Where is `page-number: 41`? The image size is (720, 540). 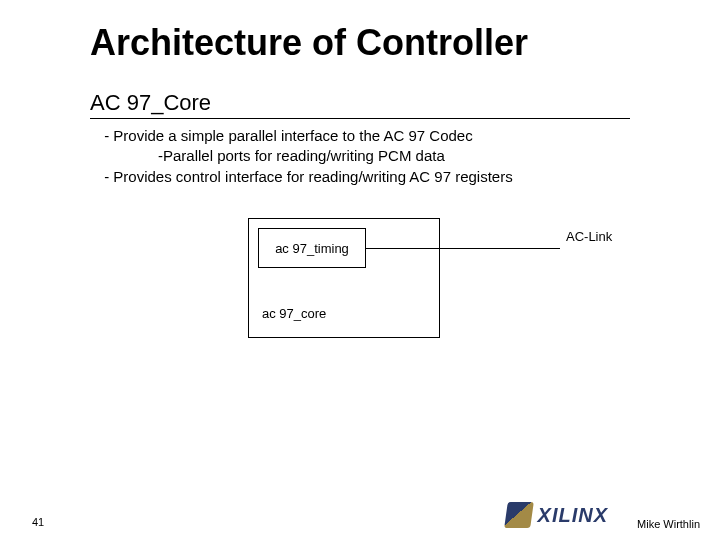
page-number: 41 is located at coordinates (38, 522).